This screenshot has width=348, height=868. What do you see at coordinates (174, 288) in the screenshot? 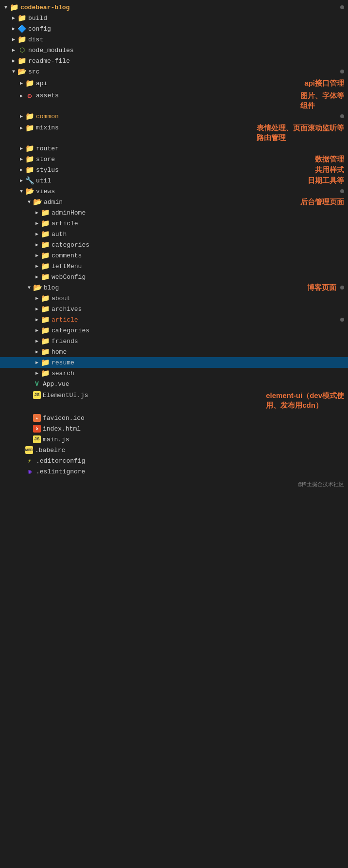
I see `tree-item-blog: 📂 blog 博客页面` at bounding box center [174, 288].